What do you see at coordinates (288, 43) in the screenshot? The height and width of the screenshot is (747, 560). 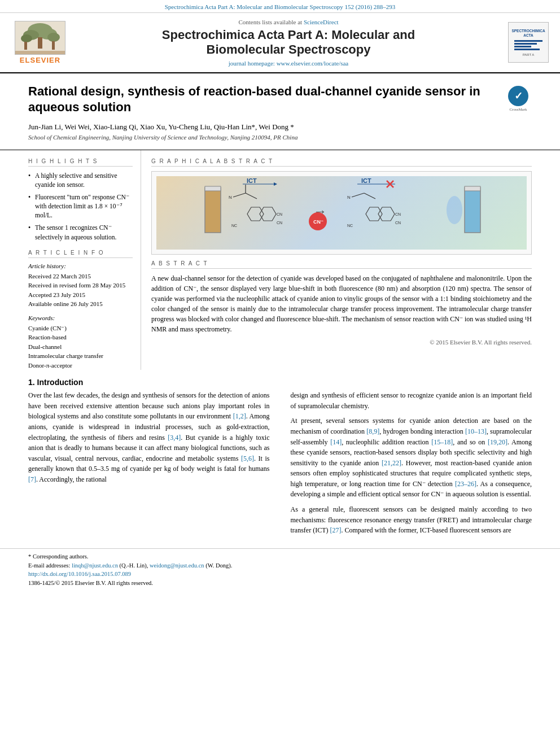 I see `journal-title-center: Contents lists available at ScienceDirec…` at bounding box center [288, 43].